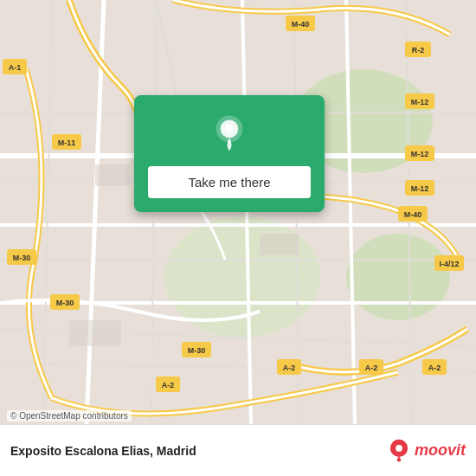  Describe the element at coordinates (229, 182) in the screenshot. I see `take-me-there-button: Take me there` at that location.